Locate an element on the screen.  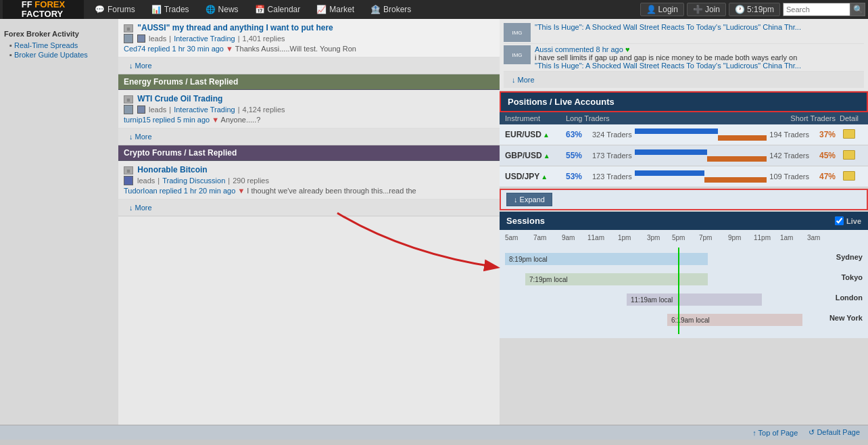
col-short-traders: Short Traders is located at coordinates (785, 118).